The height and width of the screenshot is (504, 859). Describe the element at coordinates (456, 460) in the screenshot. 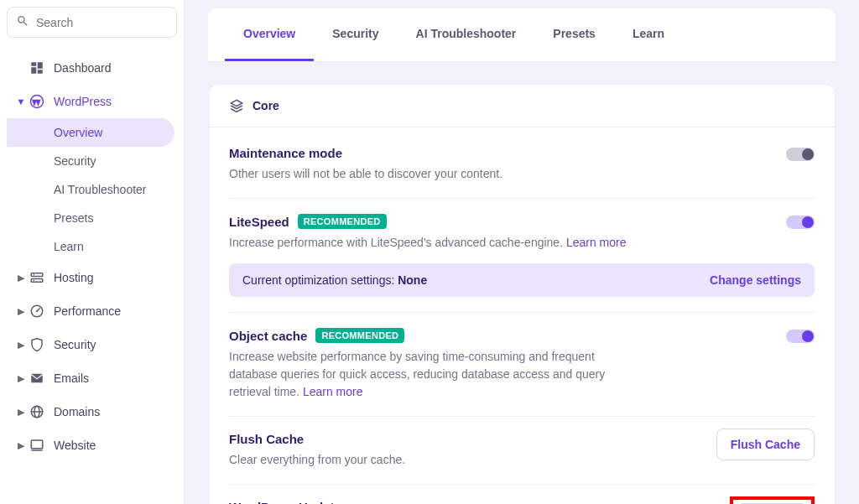

I see `flush-desc: Clear everything from your cache.` at that location.